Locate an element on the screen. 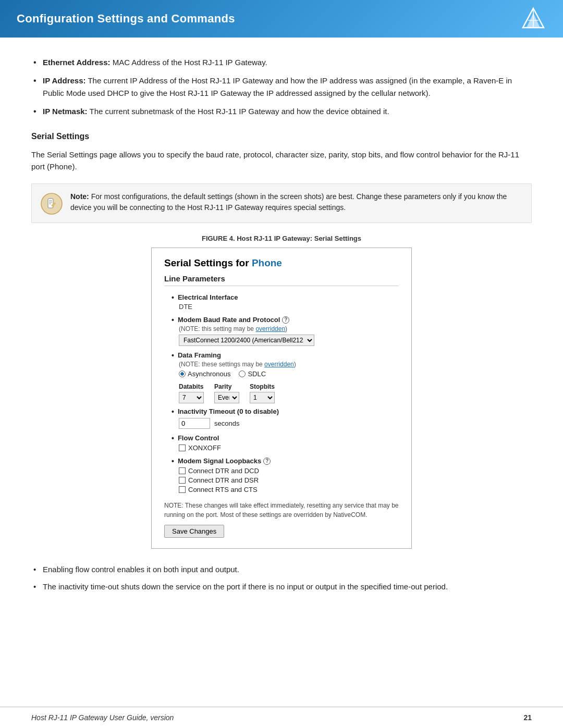 This screenshot has width=563, height=728. footer-list-item: Enabling flow control enables it on both… is located at coordinates (282, 569).